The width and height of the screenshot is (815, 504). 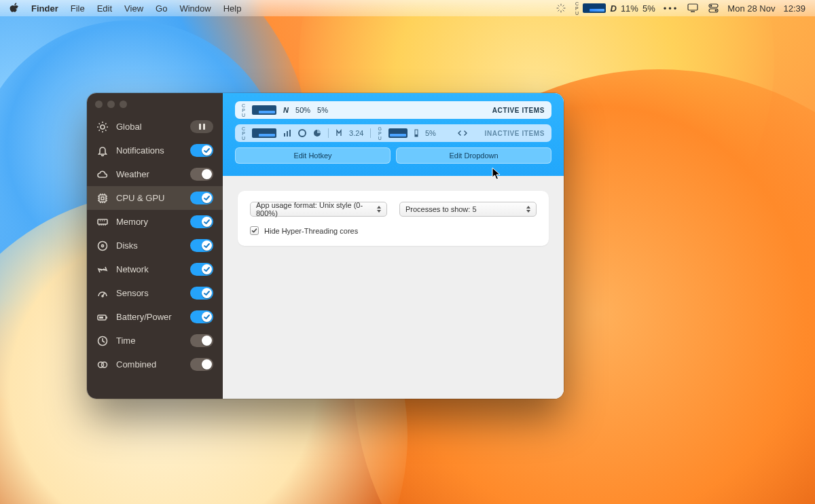 What do you see at coordinates (254, 231) in the screenshot?
I see `hide-ht-checkbox` at bounding box center [254, 231].